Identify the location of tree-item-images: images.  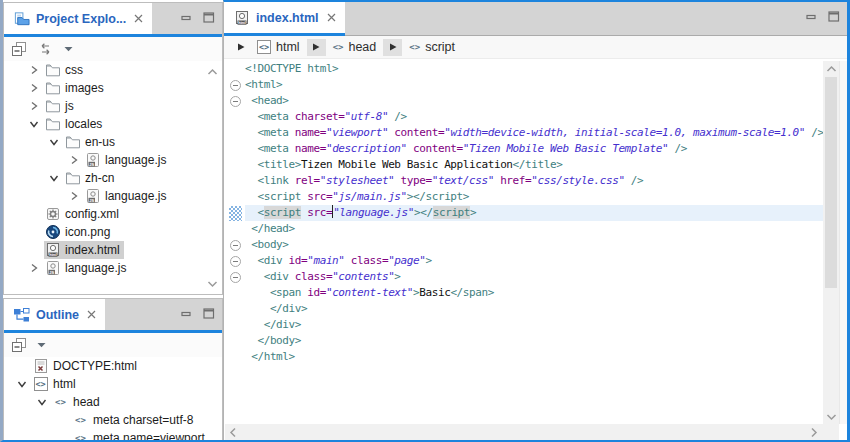
(113, 88).